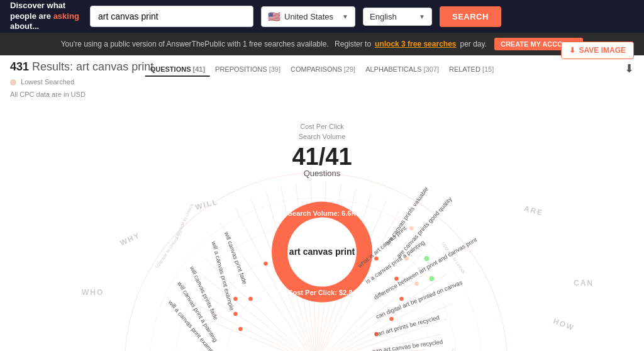  I want to click on legend-dot, so click(13, 82).